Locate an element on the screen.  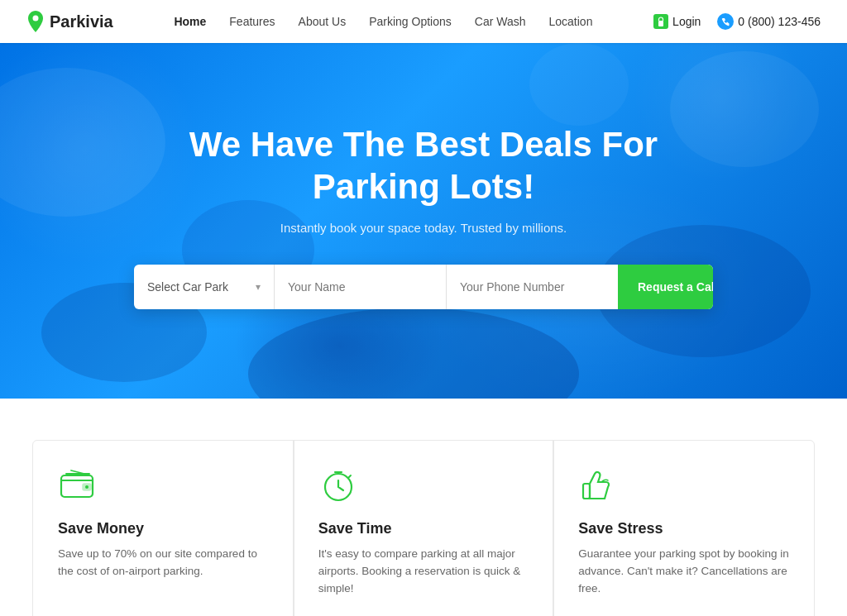
phone-link: 0 (800) 123-456 is located at coordinates (769, 21).